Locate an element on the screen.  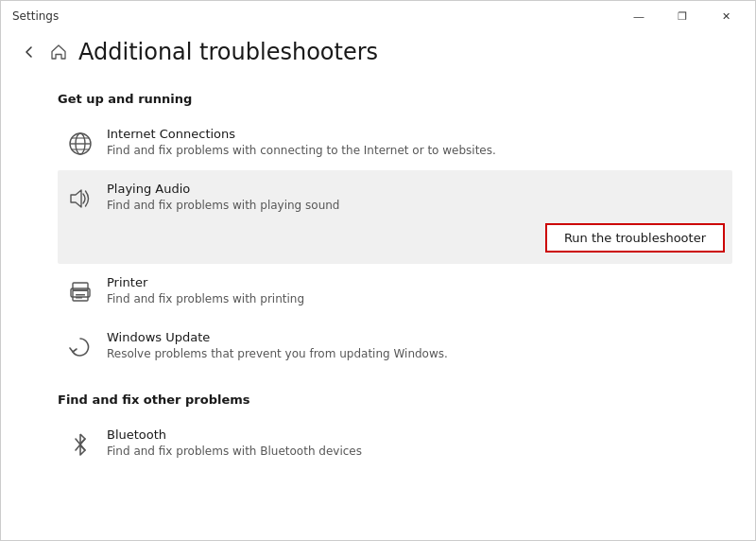
back-icon is located at coordinates (29, 52).